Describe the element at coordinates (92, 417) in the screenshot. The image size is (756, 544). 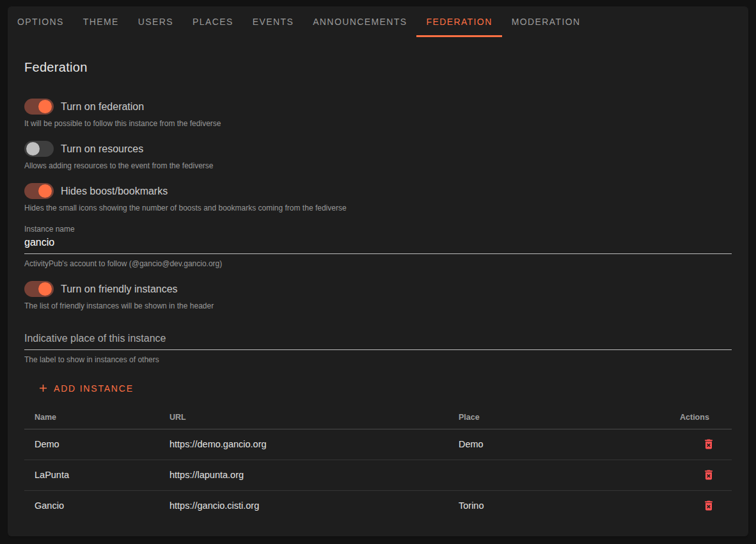
I see `column-header-name: Name` at that location.